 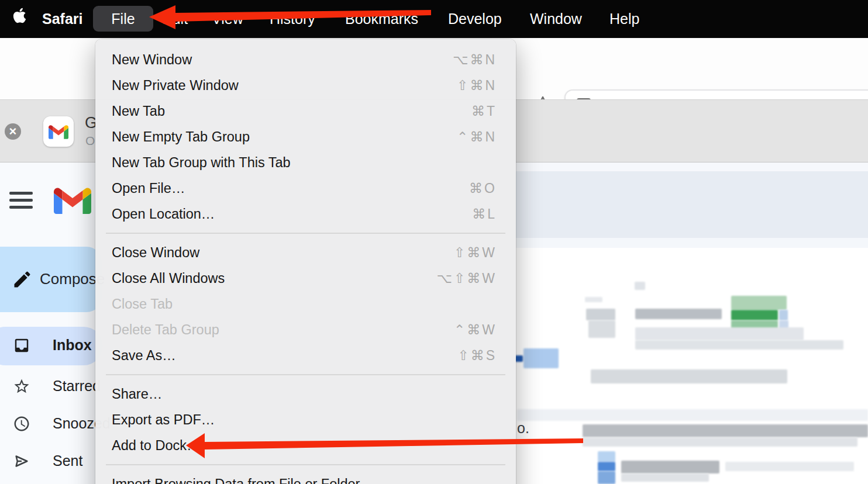 I want to click on menu-item-label: Close All Windows, so click(x=168, y=278).